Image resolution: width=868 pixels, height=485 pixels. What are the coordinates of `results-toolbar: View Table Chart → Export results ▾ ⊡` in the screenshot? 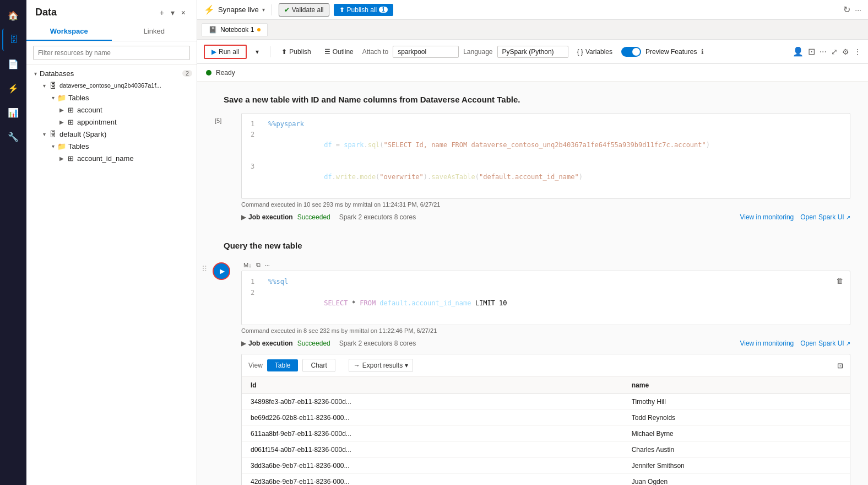 It's located at (546, 366).